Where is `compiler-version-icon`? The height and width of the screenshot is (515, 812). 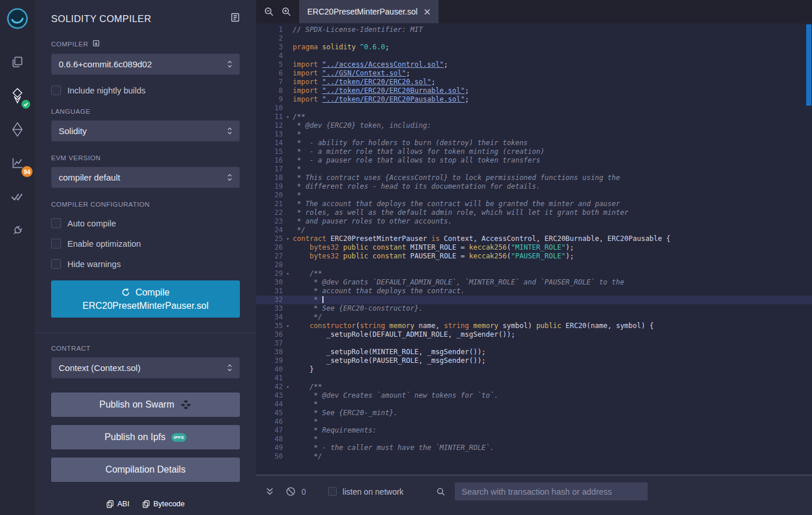 compiler-version-icon is located at coordinates (96, 44).